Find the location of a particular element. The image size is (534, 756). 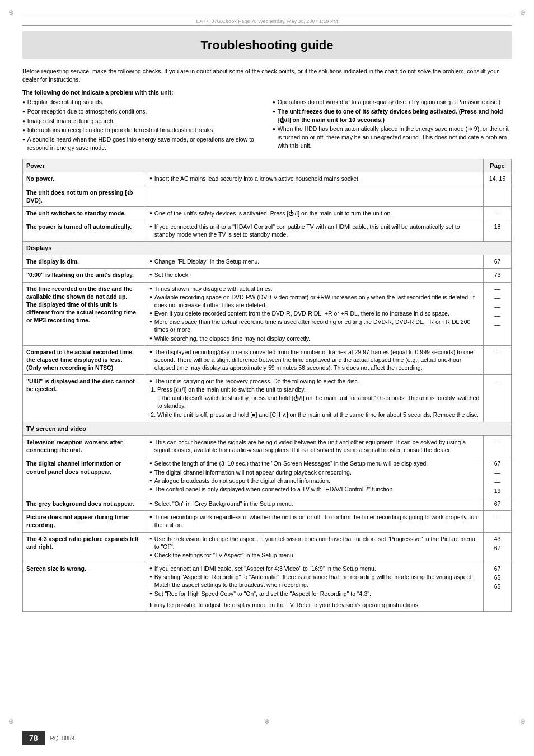

list-item: Even if you delete recorded content from… is located at coordinates (315, 313).